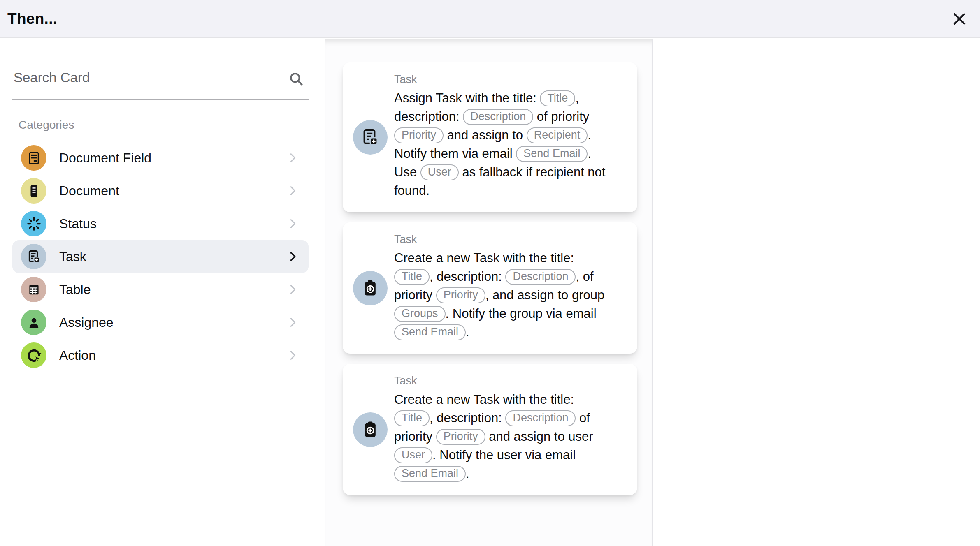 This screenshot has width=980, height=546. I want to click on search-input, so click(161, 81).